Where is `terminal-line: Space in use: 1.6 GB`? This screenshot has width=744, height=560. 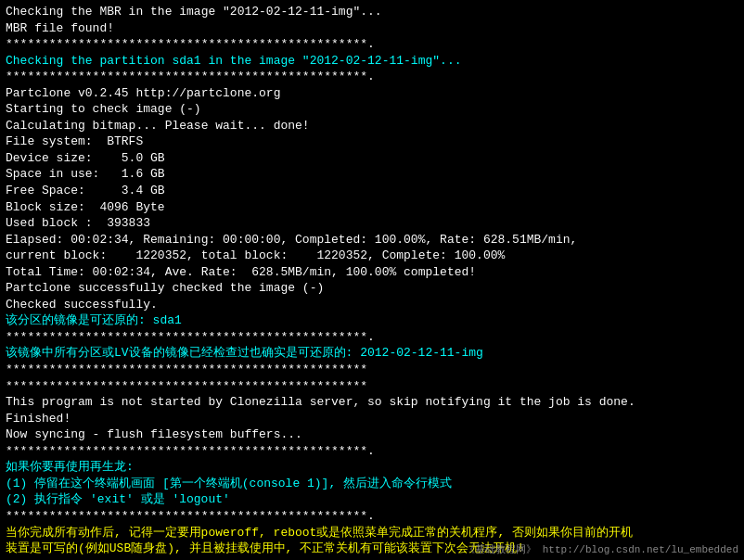 terminal-line: Space in use: 1.6 GB is located at coordinates (372, 174).